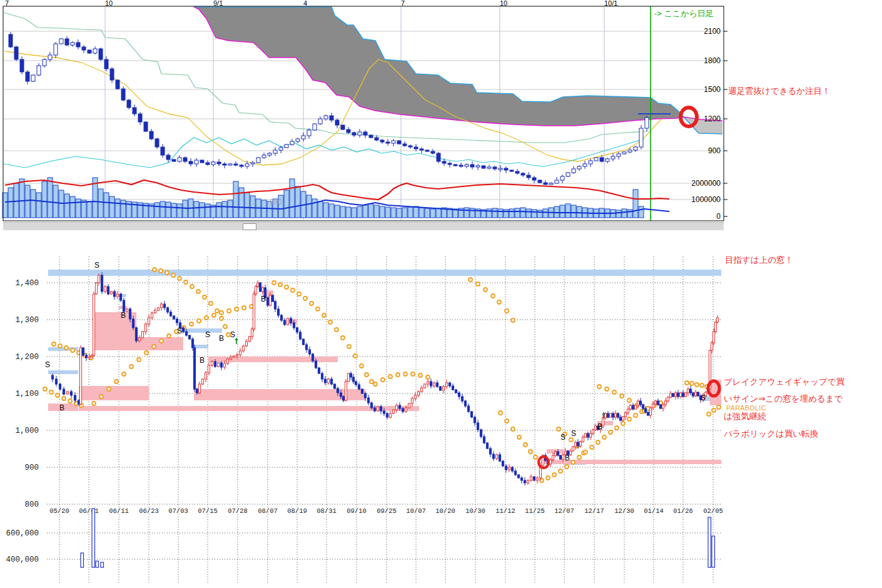 The width and height of the screenshot is (882, 588). I want to click on svg-text: 1,000, so click(27, 431).